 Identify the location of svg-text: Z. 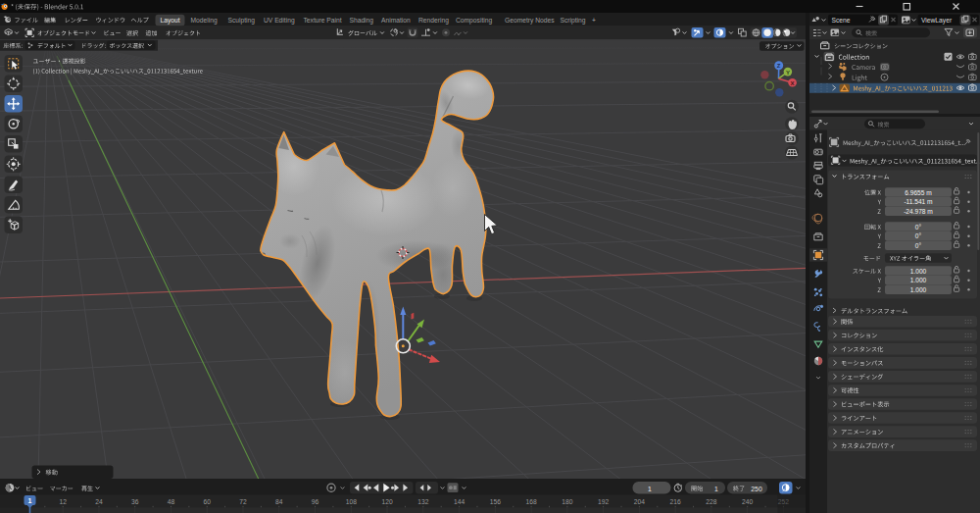
(779, 66).